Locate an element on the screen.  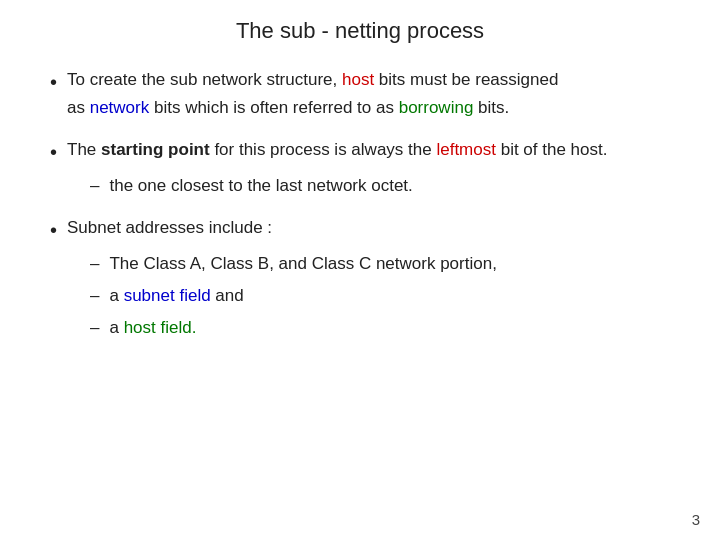
bold-starting-point: starting point is located at coordinates (156, 150).